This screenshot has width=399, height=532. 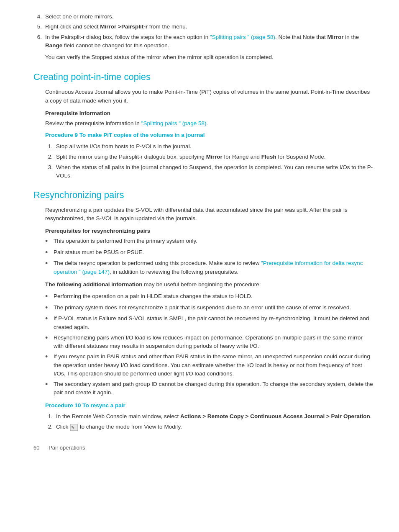 What do you see at coordinates (210, 422) in the screenshot?
I see `section2-steps: 1. In the Remote Web Console main window…` at bounding box center [210, 422].